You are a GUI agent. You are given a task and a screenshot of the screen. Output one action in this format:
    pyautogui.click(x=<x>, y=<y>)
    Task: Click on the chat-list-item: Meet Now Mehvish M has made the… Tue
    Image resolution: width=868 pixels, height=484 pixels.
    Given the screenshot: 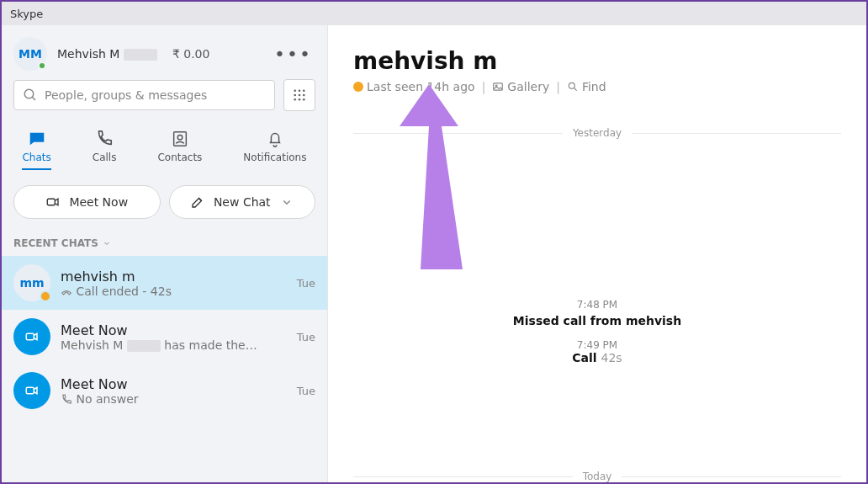 What is the action you would take?
    pyautogui.click(x=165, y=337)
    